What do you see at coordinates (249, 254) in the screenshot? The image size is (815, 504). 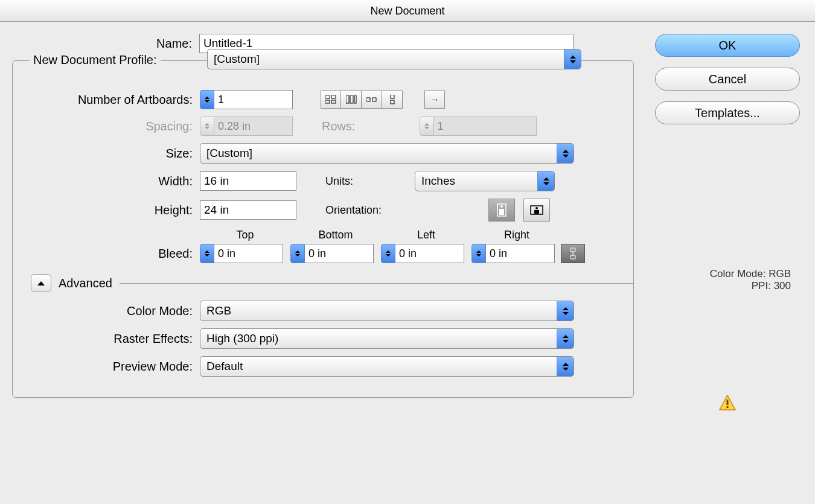 I see `bleed-top-input` at bounding box center [249, 254].